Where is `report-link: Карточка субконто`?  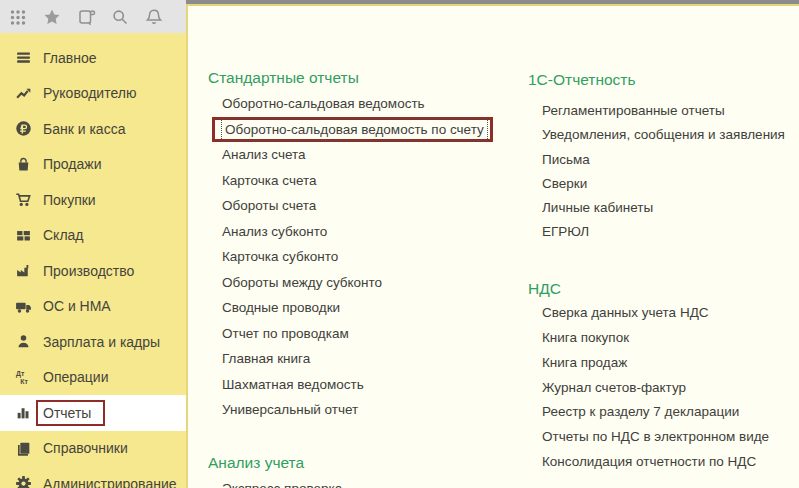
report-link: Карточка субконто is located at coordinates (360, 257).